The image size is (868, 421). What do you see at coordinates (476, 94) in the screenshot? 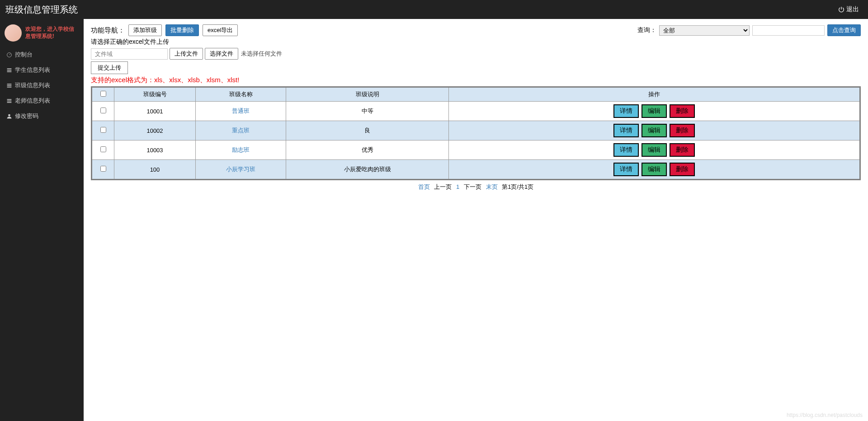
I see `table-header-row: 班级编号 班级名称 班级说明 操作` at bounding box center [476, 94].